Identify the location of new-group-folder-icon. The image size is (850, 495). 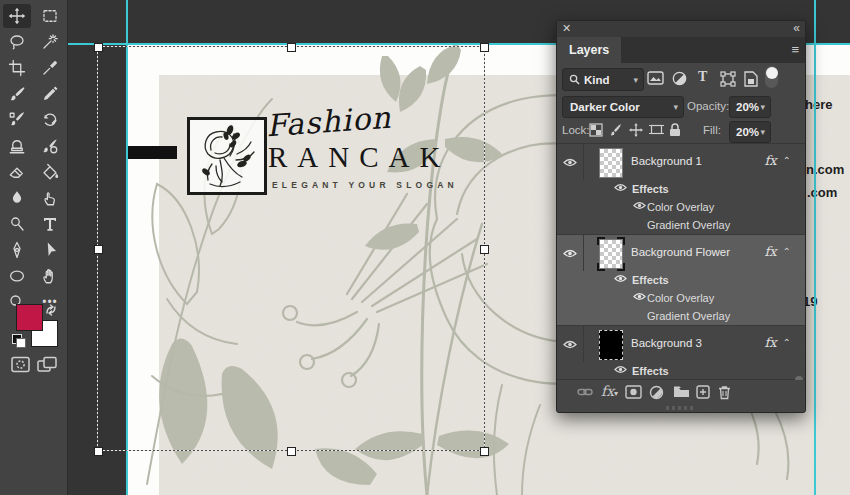
(682, 392).